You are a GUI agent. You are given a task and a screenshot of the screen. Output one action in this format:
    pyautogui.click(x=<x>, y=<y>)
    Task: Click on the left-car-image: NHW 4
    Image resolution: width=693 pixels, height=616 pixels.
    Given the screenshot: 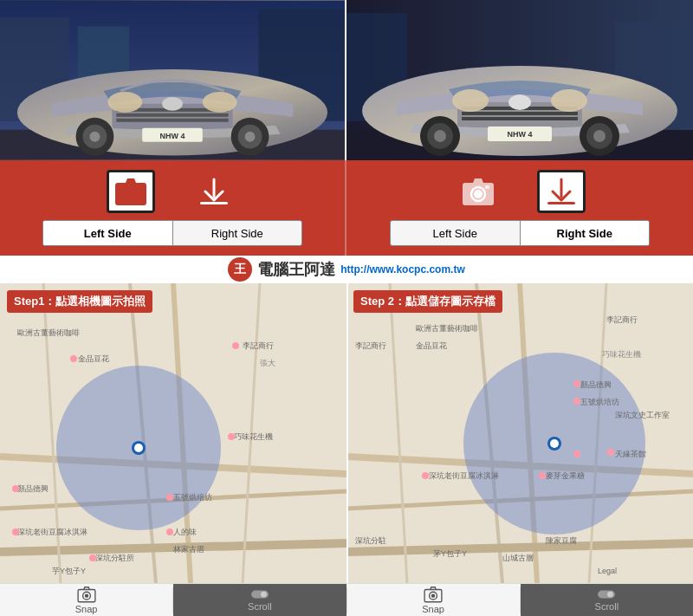 What is the action you would take?
    pyautogui.click(x=173, y=80)
    